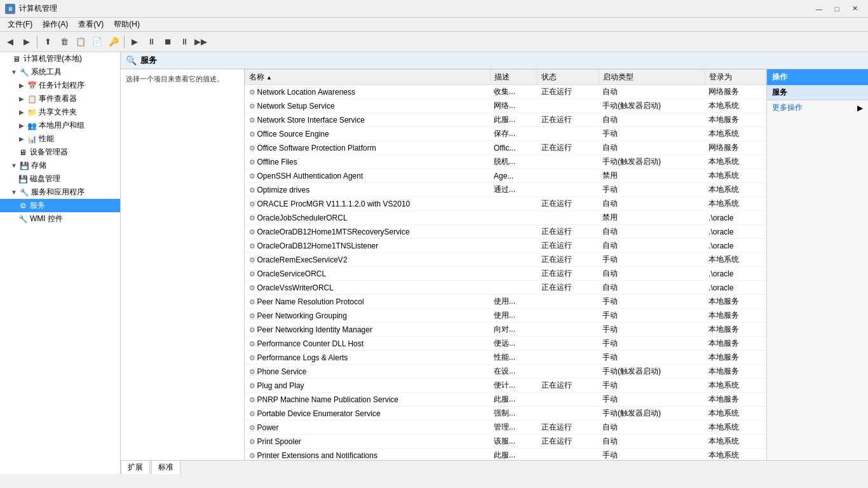 The height and width of the screenshot is (488, 868). What do you see at coordinates (17, 59) in the screenshot?
I see `root-icon: 🖥` at bounding box center [17, 59].